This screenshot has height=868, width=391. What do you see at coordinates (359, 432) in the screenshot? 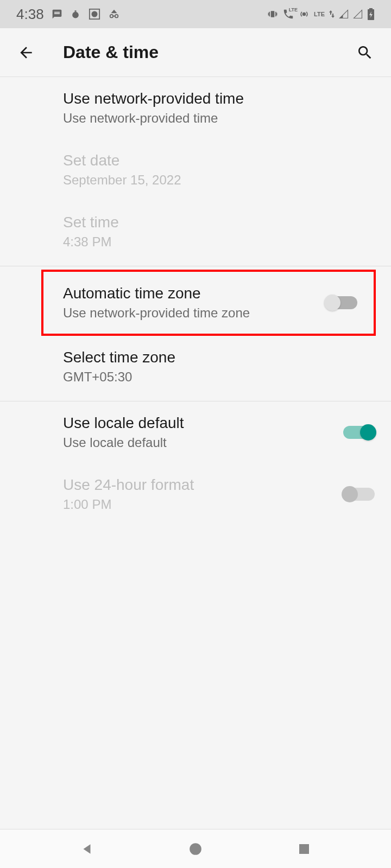
I see `toggle-locale-default` at bounding box center [359, 432].